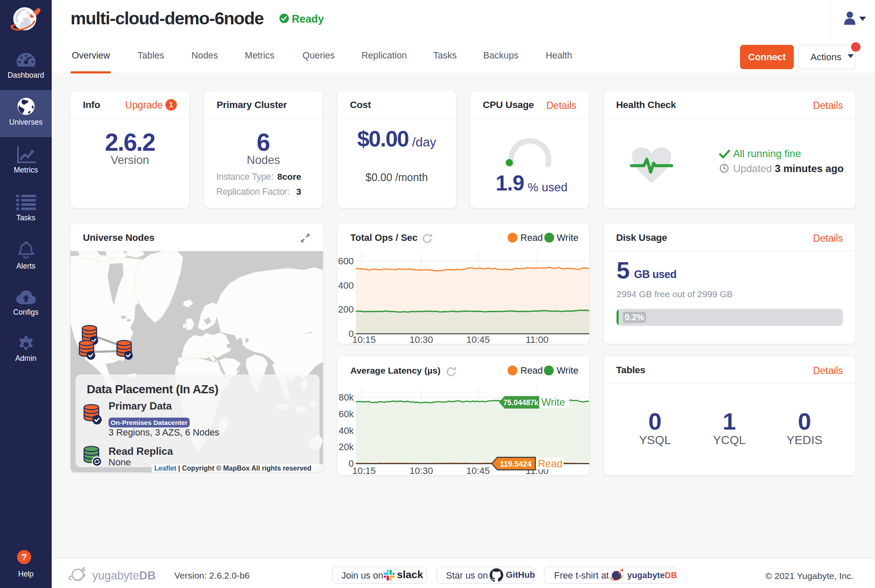 This screenshot has height=588, width=875. What do you see at coordinates (346, 309) in the screenshot?
I see `svg-text: 200` at bounding box center [346, 309].